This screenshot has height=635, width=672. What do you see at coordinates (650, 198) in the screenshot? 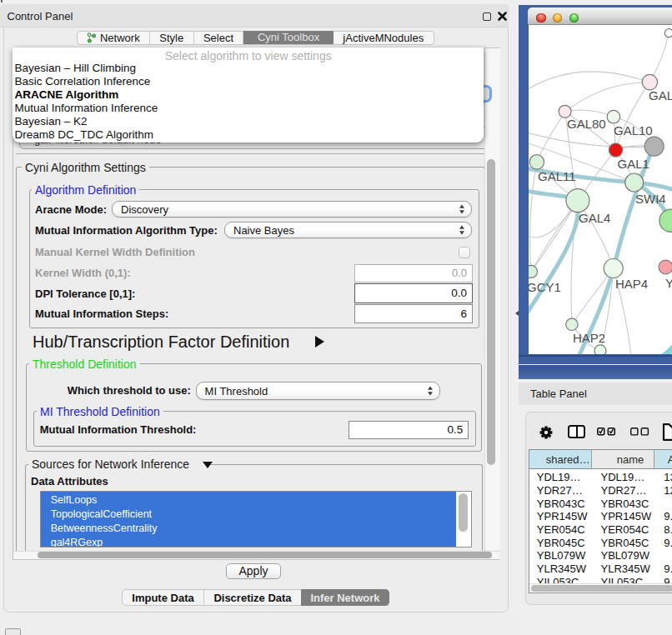
I see `svg-text: SWI4` at bounding box center [650, 198].